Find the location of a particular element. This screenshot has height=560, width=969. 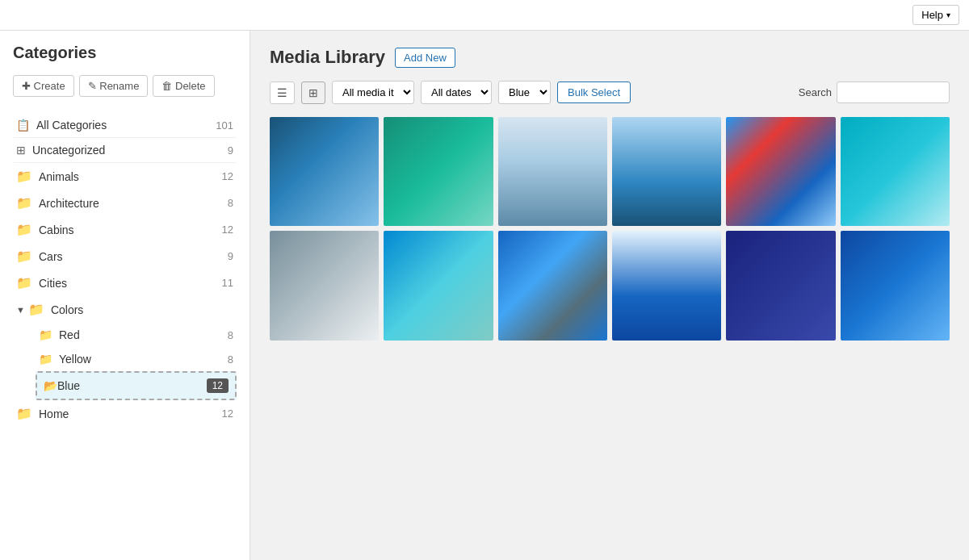

colors-sub-items: 📁 Red 8 📁 Yellow 8 📂 Blue 12 is located at coordinates (124, 361).